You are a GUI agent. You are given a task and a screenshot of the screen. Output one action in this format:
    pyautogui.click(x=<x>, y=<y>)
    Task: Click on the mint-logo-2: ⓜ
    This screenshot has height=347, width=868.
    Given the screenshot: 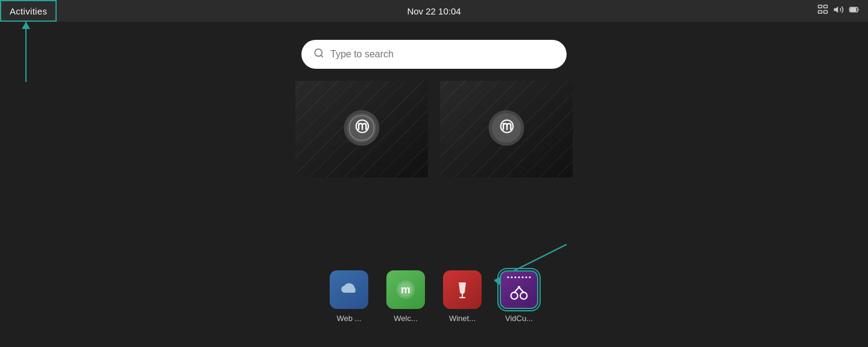 What is the action you would take?
    pyautogui.click(x=506, y=129)
    